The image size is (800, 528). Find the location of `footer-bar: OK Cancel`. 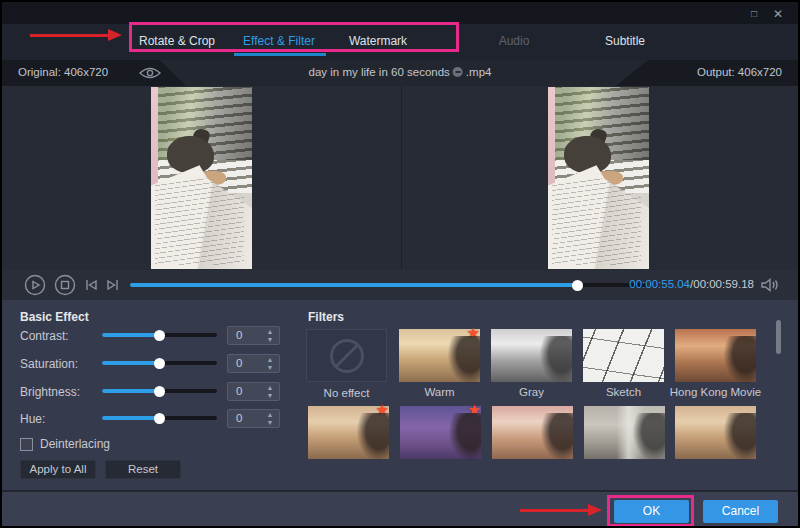

footer-bar: OK Cancel is located at coordinates (400, 509).